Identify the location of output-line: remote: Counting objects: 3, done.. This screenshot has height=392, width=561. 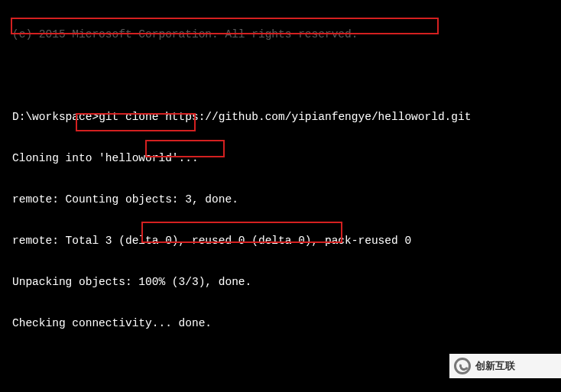
(287, 199).